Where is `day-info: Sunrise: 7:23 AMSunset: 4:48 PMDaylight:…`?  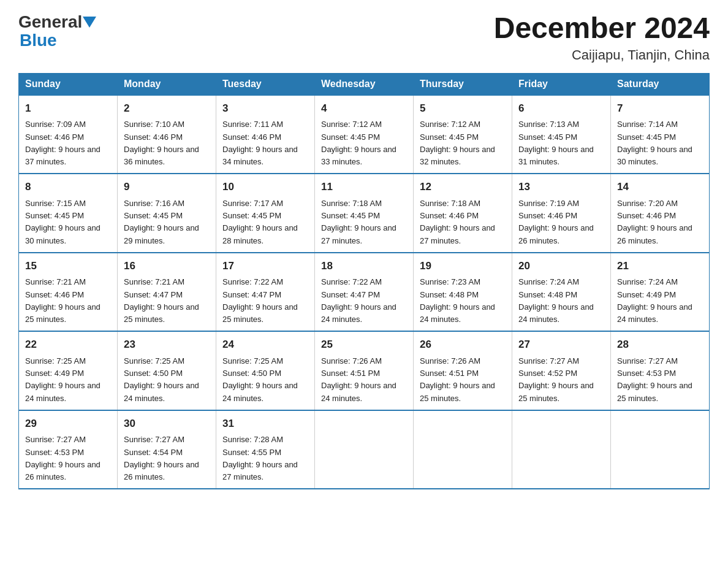
day-info: Sunrise: 7:23 AMSunset: 4:48 PMDaylight:… is located at coordinates (457, 301).